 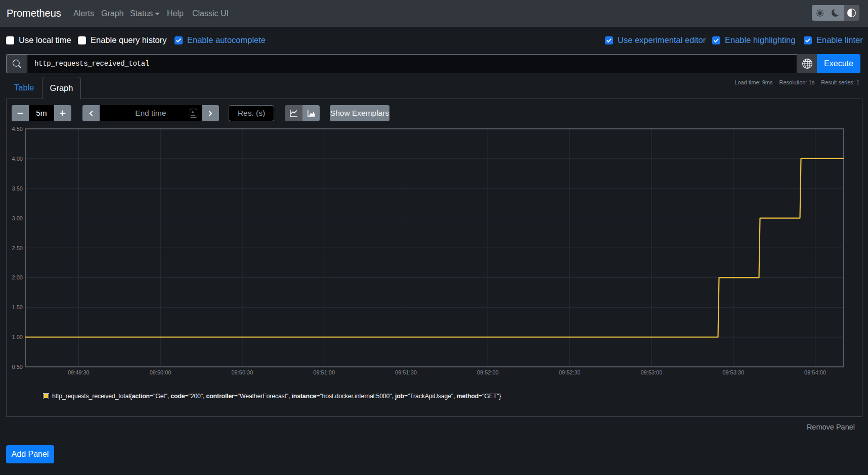 I want to click on svg-text: 4.00, so click(x=17, y=159).